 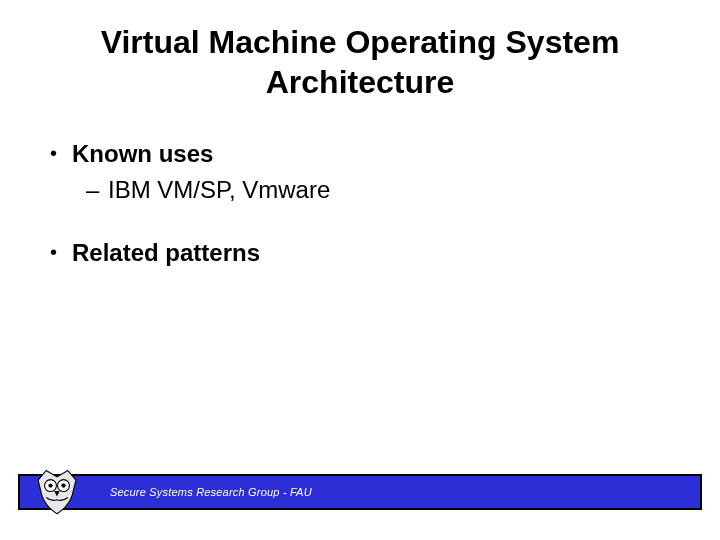 What do you see at coordinates (142, 154) in the screenshot?
I see `bullet-text: Known uses` at bounding box center [142, 154].